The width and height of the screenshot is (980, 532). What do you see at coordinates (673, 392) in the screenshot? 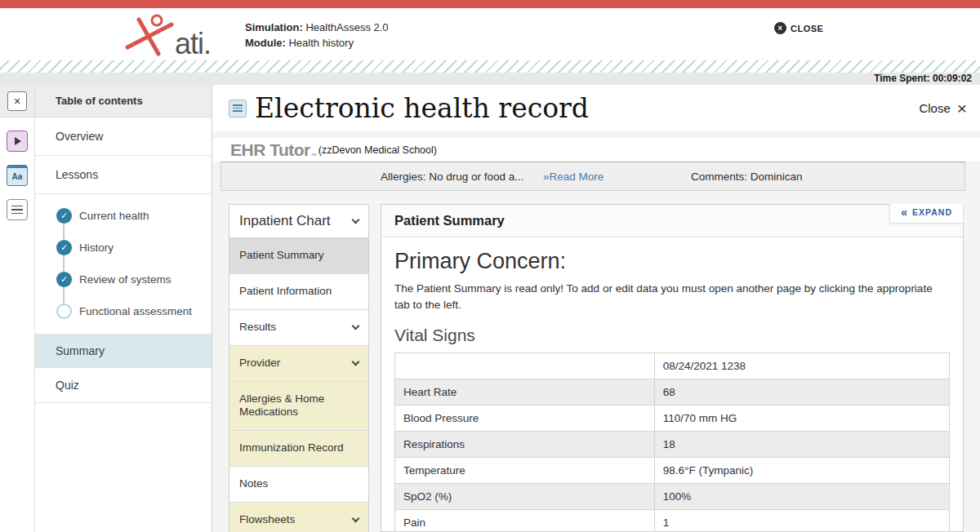
I see `table-row: Heart Rate 68` at bounding box center [673, 392].